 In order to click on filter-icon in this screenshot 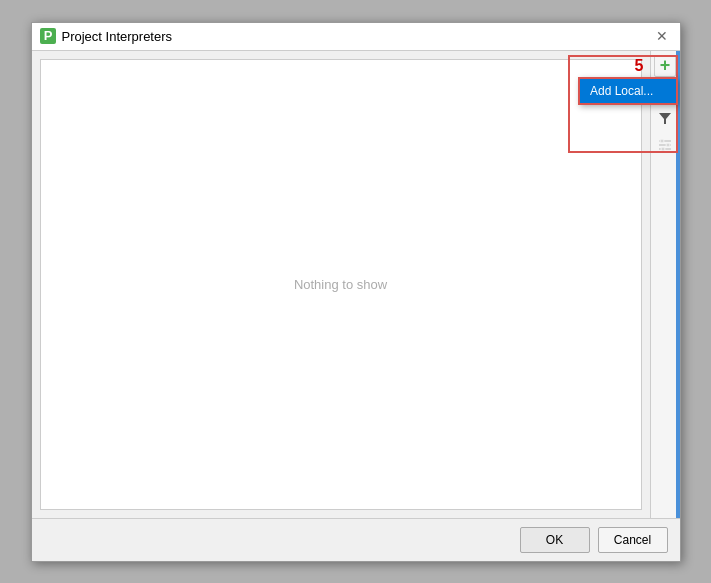, I will do `click(665, 118)`.